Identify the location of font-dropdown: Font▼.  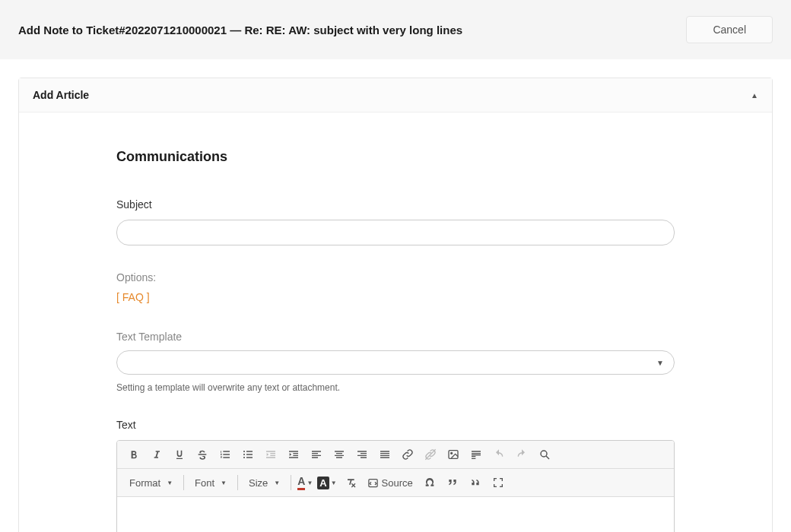
(211, 483).